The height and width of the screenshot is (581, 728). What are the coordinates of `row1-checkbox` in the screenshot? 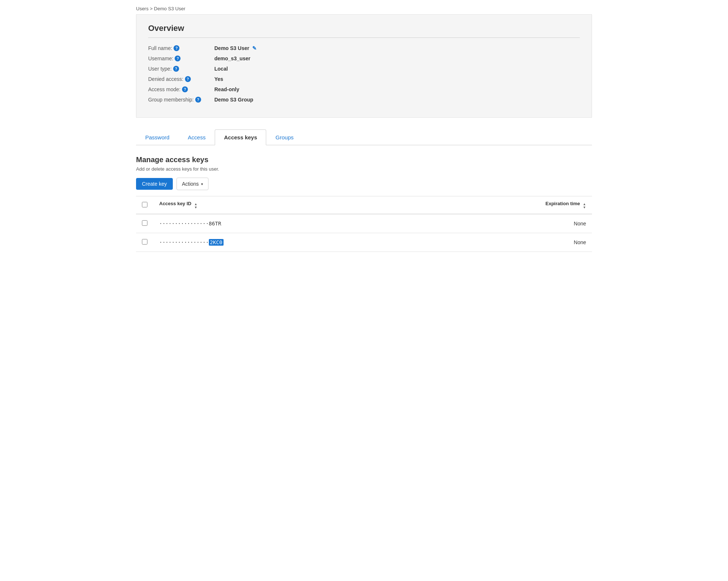 It's located at (145, 223).